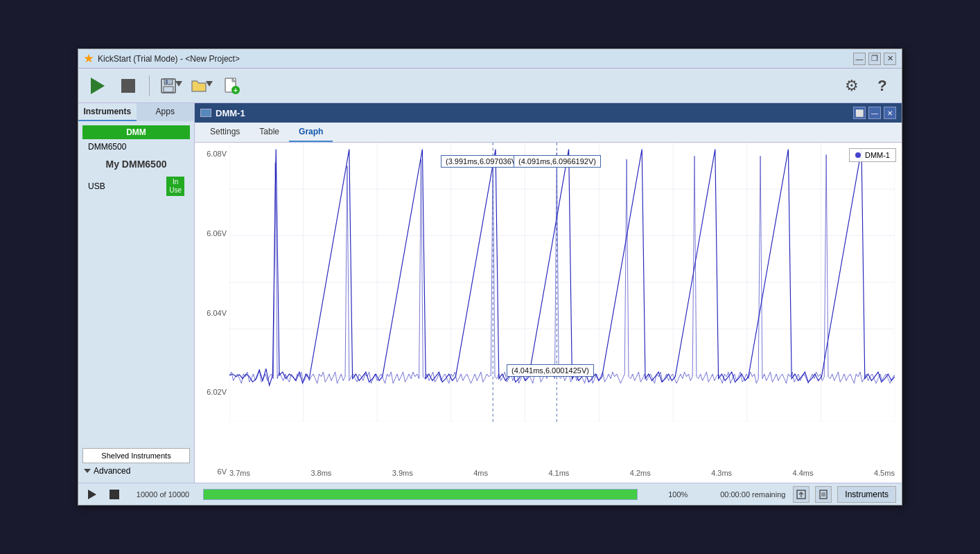  I want to click on dmm-model-item: DMM6500, so click(136, 147).